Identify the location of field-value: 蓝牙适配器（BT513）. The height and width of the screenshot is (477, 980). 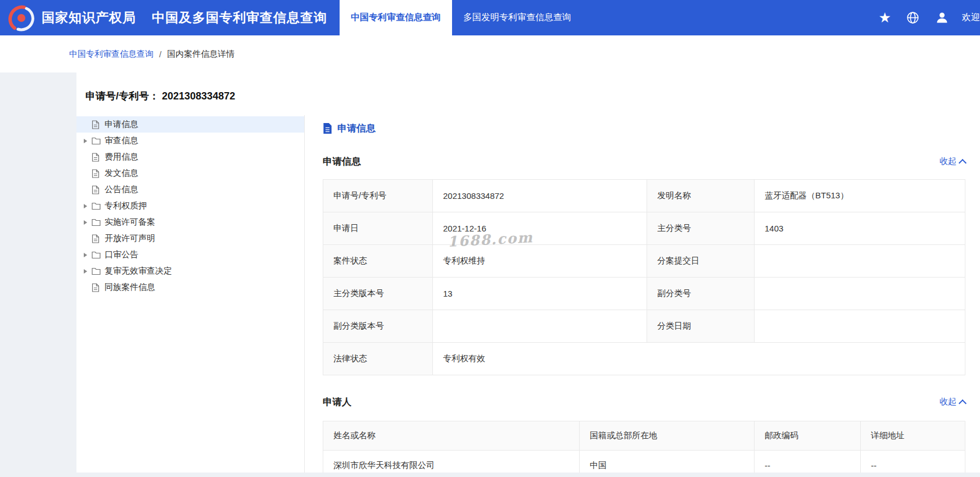
(860, 196).